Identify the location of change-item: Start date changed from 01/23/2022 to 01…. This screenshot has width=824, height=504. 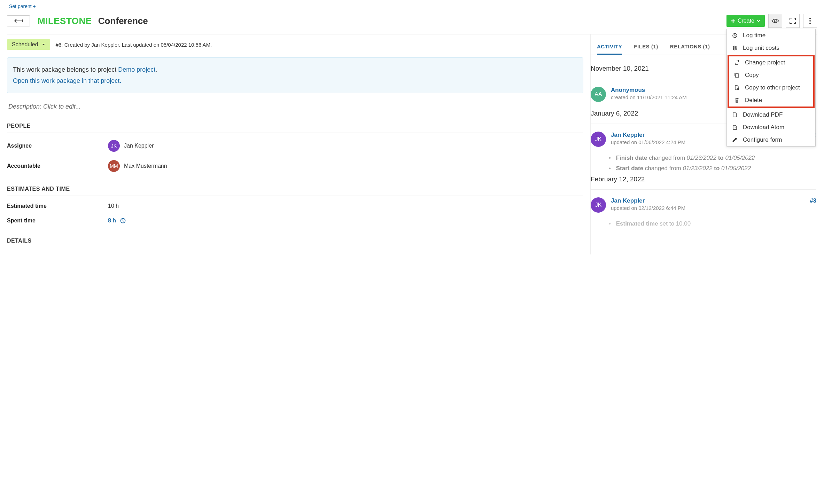
(713, 168).